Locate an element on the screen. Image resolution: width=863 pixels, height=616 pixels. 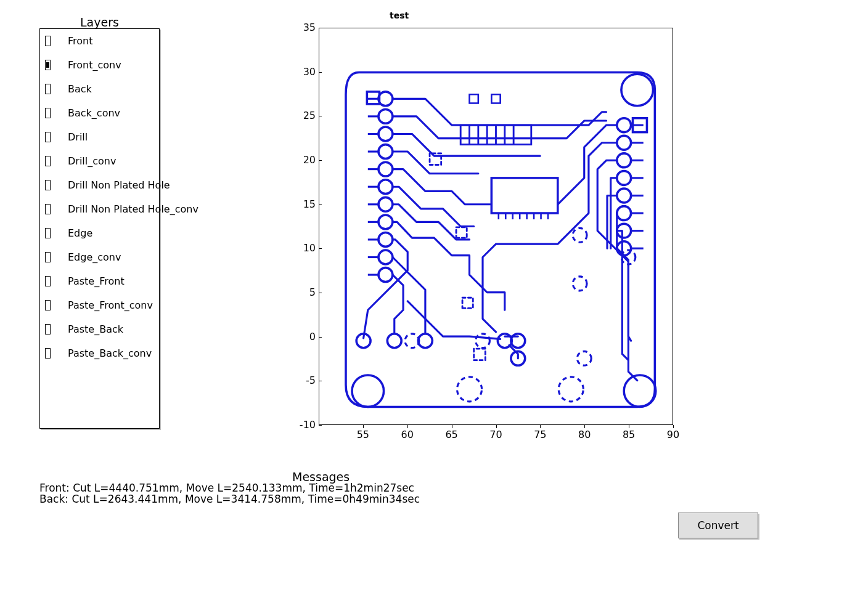
layer-row-10: Paste_Front is located at coordinates (100, 281).